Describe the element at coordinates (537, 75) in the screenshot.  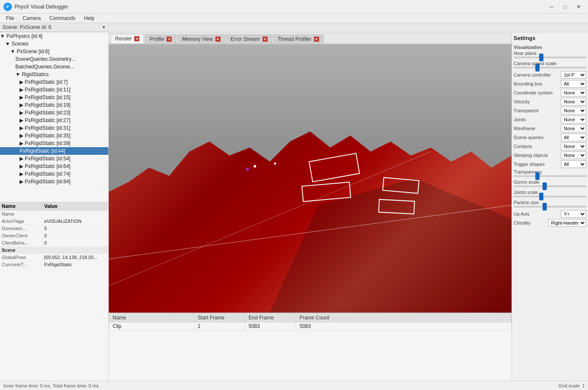
I see `settings-row-label: Camera controller` at that location.